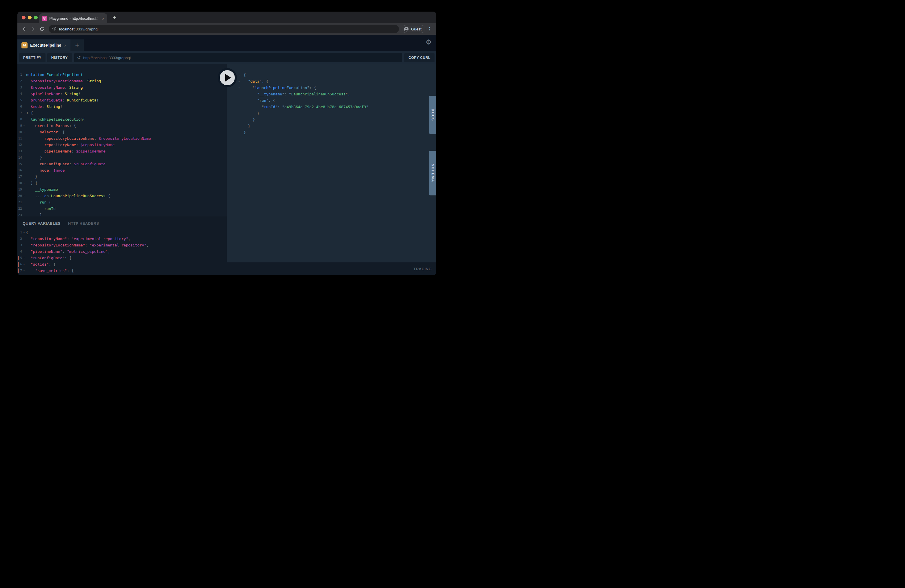 This screenshot has height=588, width=905. I want to click on code-token: $repositoryLocationName, so click(57, 81).